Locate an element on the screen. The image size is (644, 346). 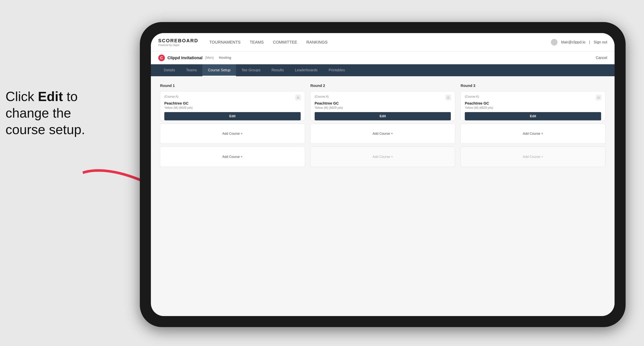
logo-area: SCOREBOARD Powered by clippd is located at coordinates (178, 42).